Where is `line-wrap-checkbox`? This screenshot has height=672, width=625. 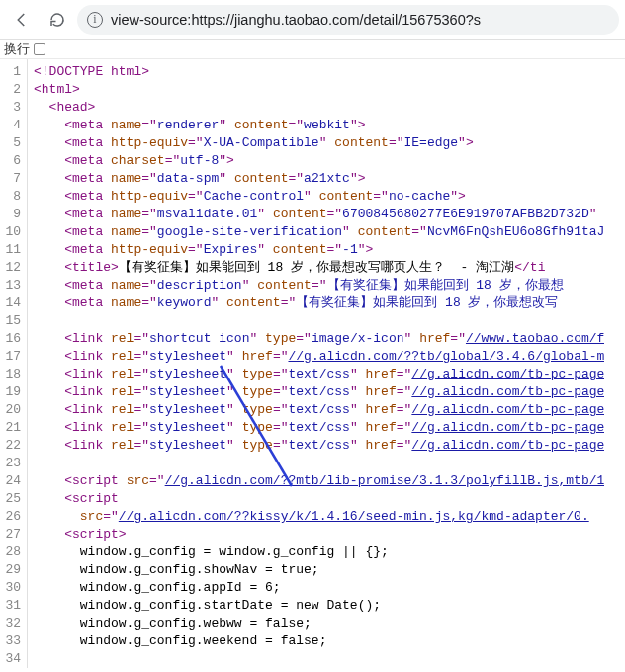 line-wrap-checkbox is located at coordinates (40, 49).